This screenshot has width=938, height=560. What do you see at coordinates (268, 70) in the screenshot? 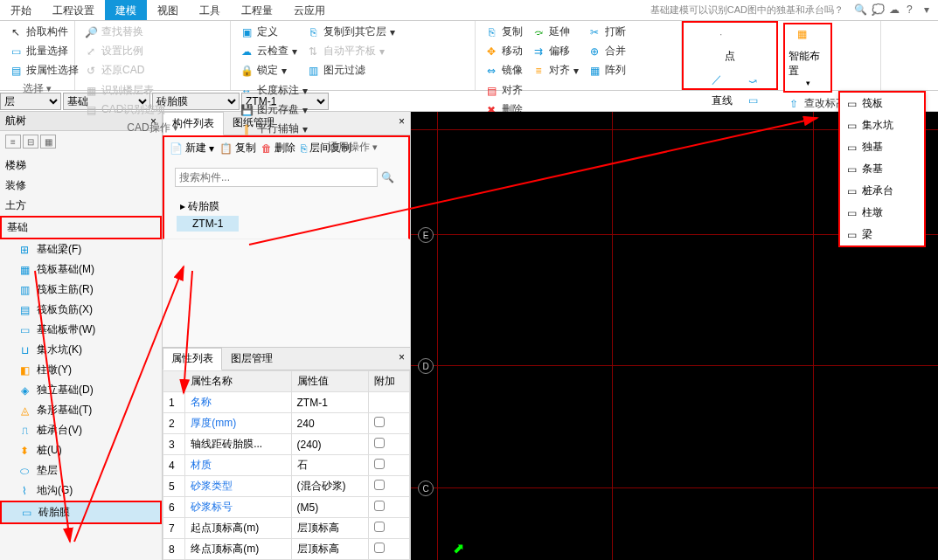
I see `lock: 🔒锁定 ▾` at bounding box center [268, 70].